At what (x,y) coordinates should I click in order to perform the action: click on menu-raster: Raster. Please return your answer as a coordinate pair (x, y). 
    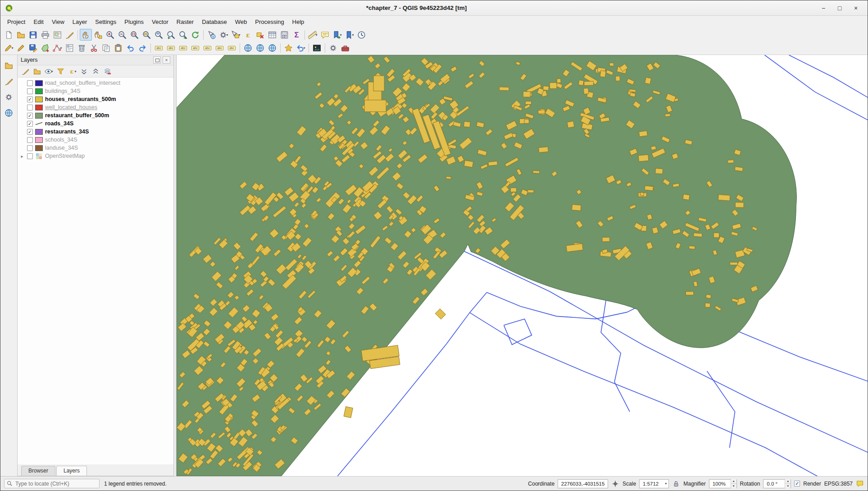
    Looking at the image, I should click on (185, 22).